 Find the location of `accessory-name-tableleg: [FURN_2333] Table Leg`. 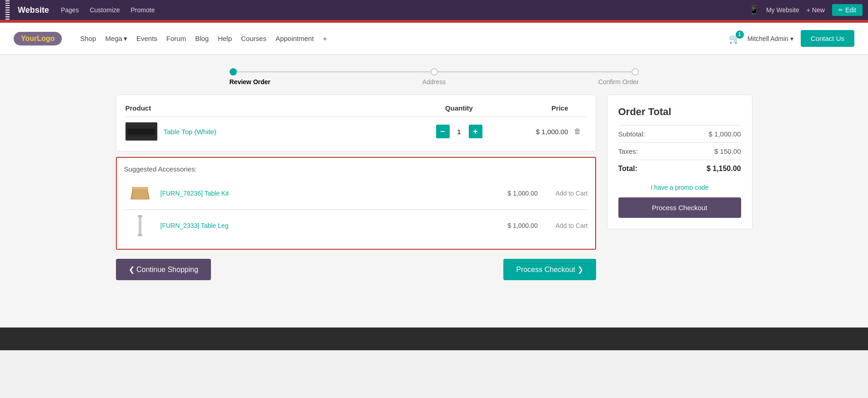

accessory-name-tableleg: [FURN_2333] Table Leg is located at coordinates (324, 226).